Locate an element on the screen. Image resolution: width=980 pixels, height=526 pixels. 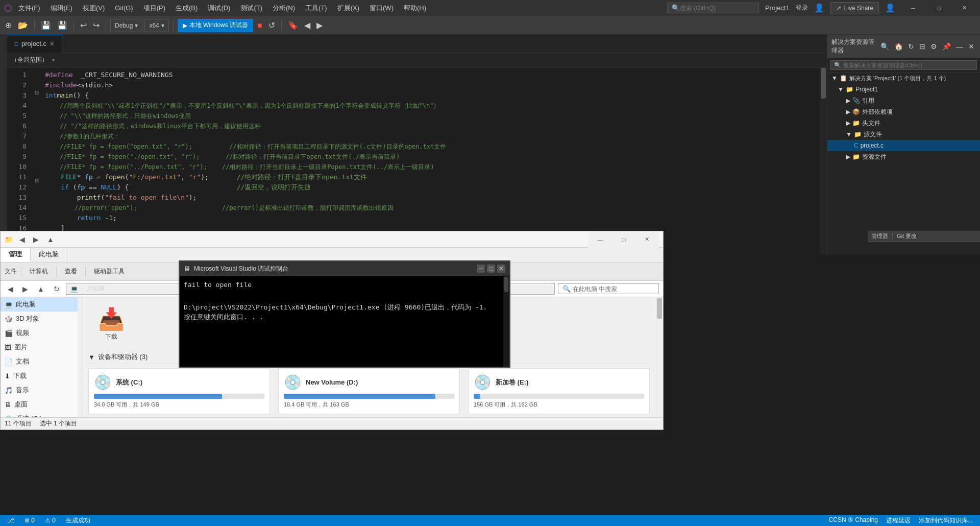
fe-nav-pictures: 🖼 图片 is located at coordinates (41, 347).